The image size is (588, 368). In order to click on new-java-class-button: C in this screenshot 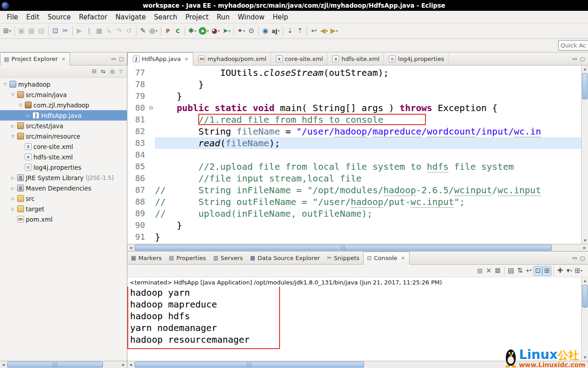, I will do `click(178, 31)`.